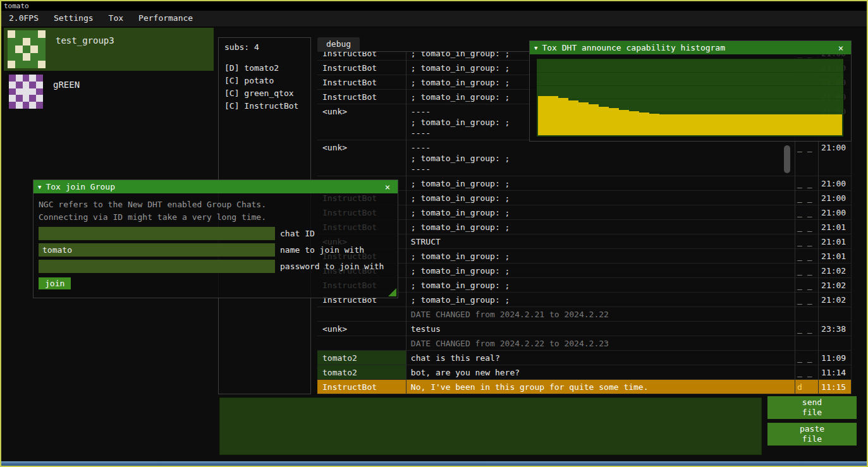  Describe the element at coordinates (834, 308) in the screenshot. I see `message-timestamp` at that location.